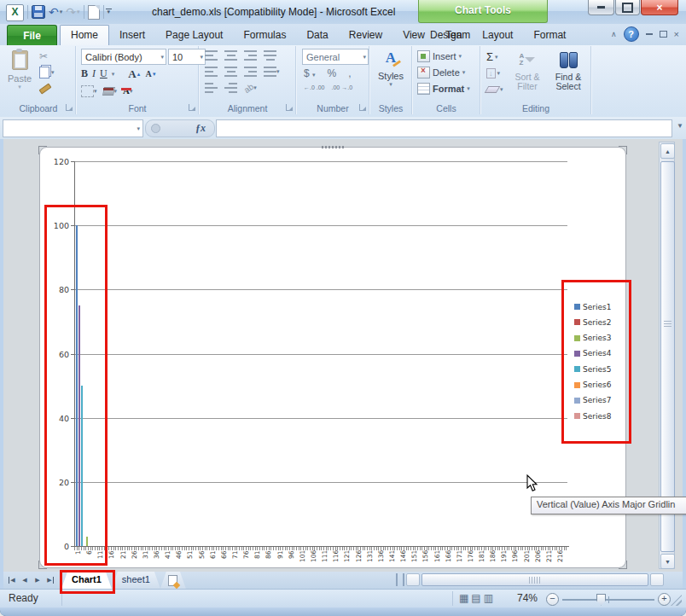  Describe the element at coordinates (265, 35) in the screenshot. I see `tab-formulas: Formulas` at that location.